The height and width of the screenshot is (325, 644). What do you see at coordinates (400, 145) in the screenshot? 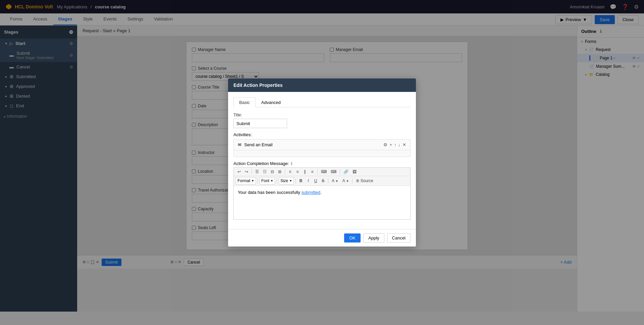
I see `activity-down-icon: ↓` at bounding box center [400, 145].